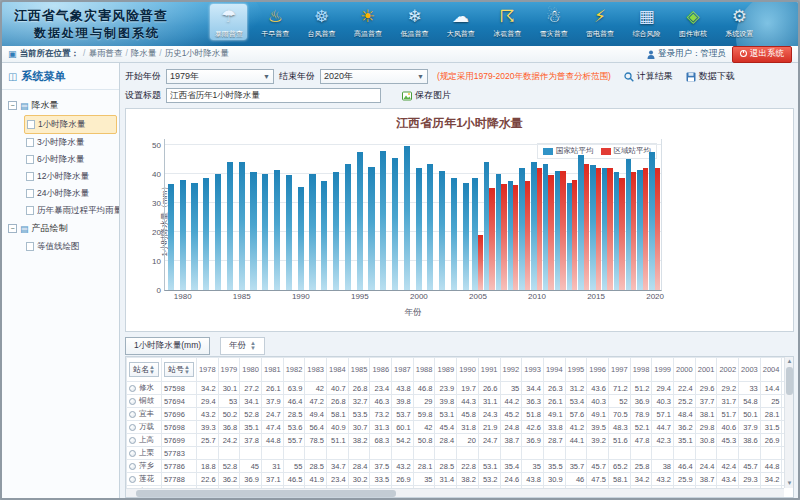  What do you see at coordinates (70, 142) in the screenshot?
I see `sidebar-item-3小时降水量: 3小时降水量` at bounding box center [70, 142].